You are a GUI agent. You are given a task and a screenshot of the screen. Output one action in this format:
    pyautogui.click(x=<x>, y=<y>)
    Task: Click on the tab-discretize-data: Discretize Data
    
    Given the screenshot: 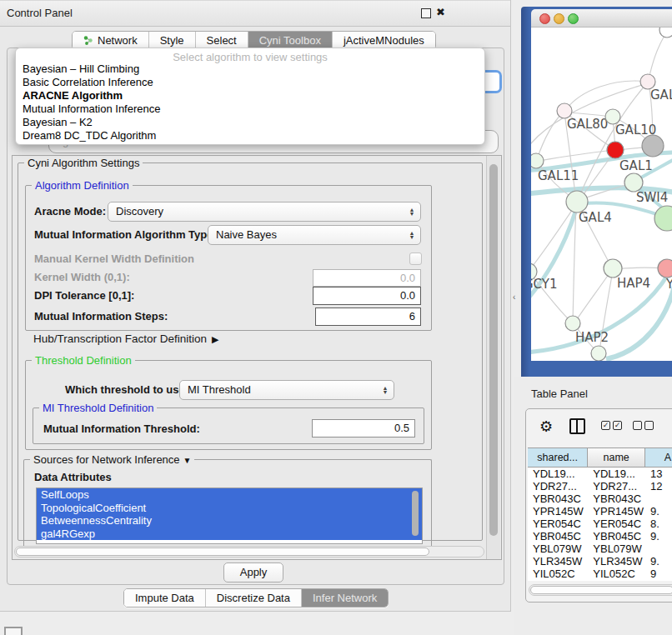 What is the action you would take?
    pyautogui.click(x=253, y=598)
    